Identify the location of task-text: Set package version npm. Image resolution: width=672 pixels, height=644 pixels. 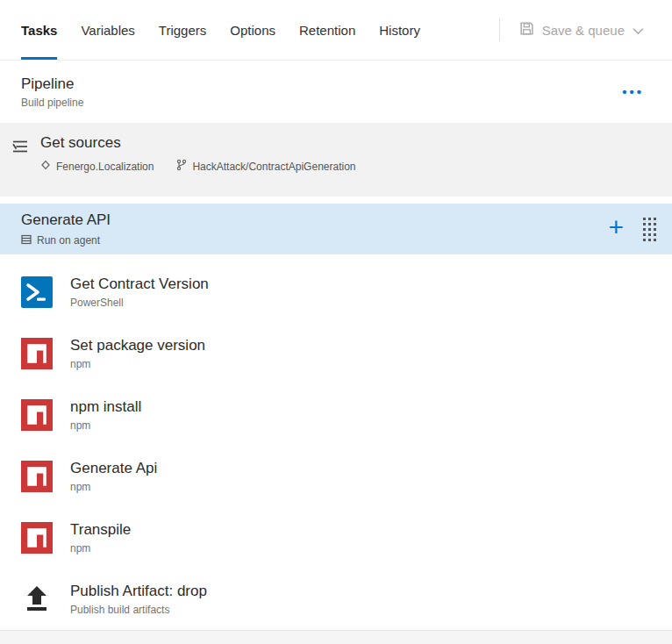
(138, 354).